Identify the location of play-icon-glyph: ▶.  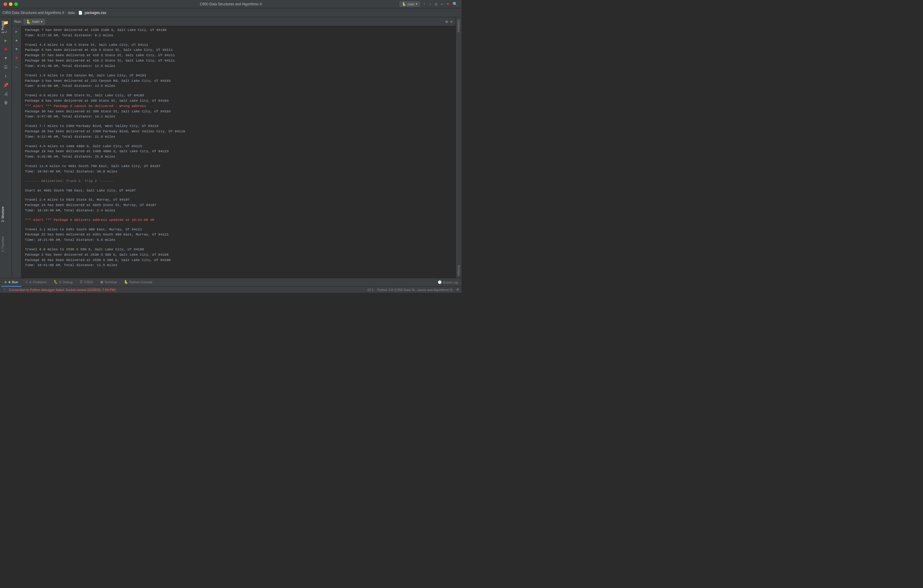
(16, 31).